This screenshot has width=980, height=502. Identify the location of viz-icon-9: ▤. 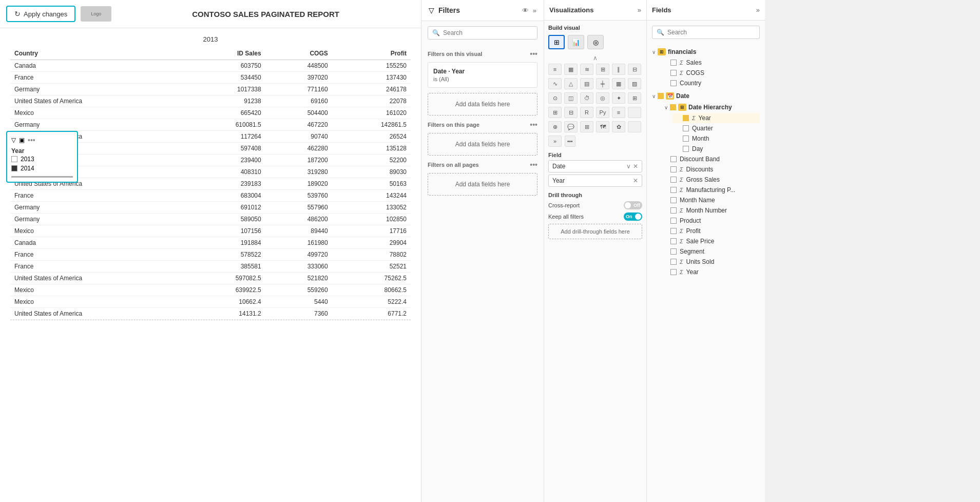
(587, 84).